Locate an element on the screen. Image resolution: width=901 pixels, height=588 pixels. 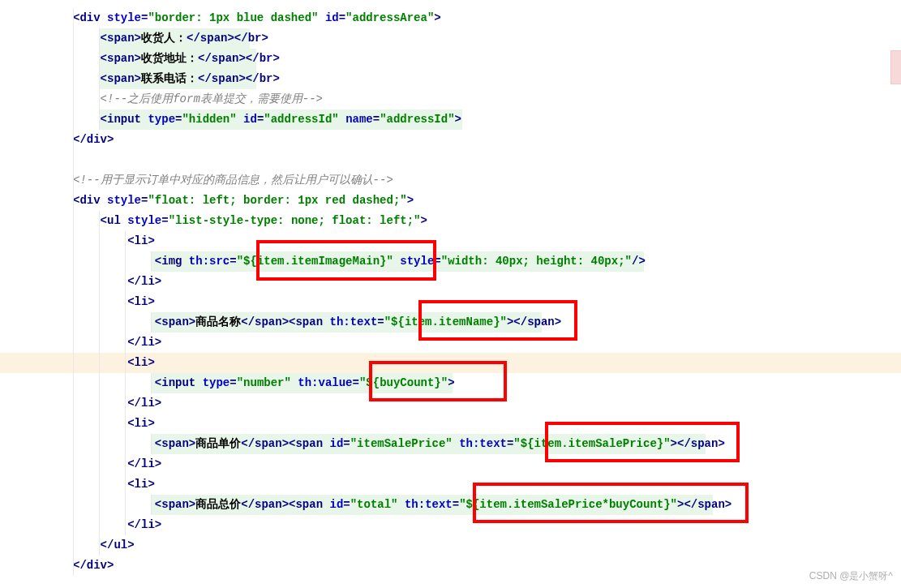
code-token: "total" is located at coordinates (375, 504).